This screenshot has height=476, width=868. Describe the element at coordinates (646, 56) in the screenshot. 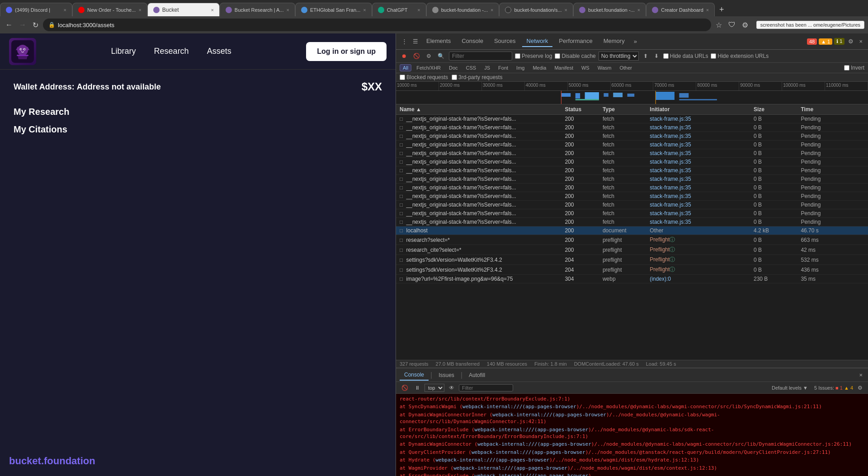

I see `network-import-button: ⬆` at that location.